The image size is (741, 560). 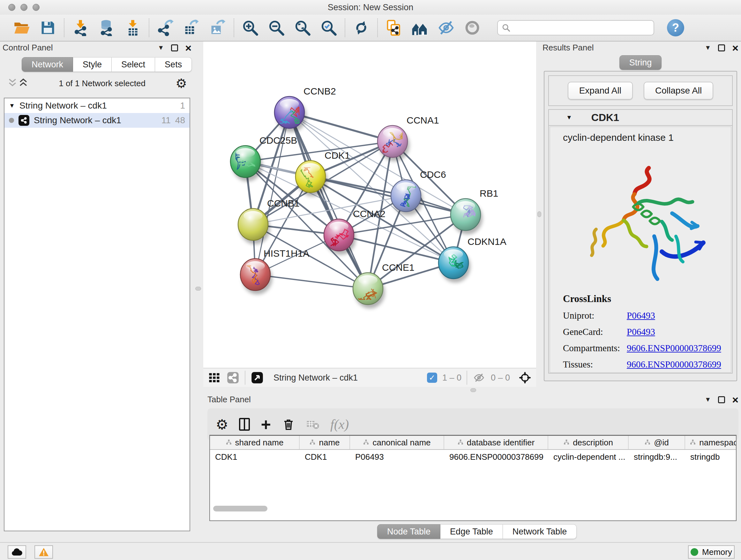 What do you see at coordinates (641, 118) in the screenshot?
I see `gene-entry-header: ▼ CDK1` at bounding box center [641, 118].